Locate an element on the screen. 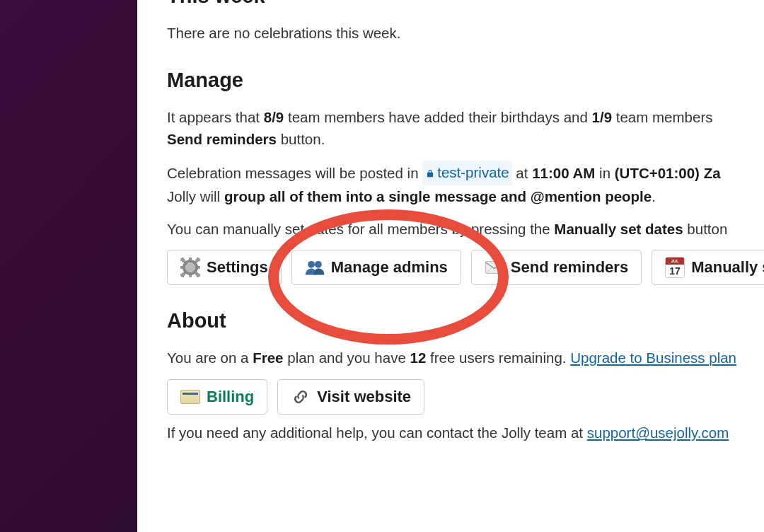 The image size is (764, 532). channel-link: test-private is located at coordinates (467, 173).